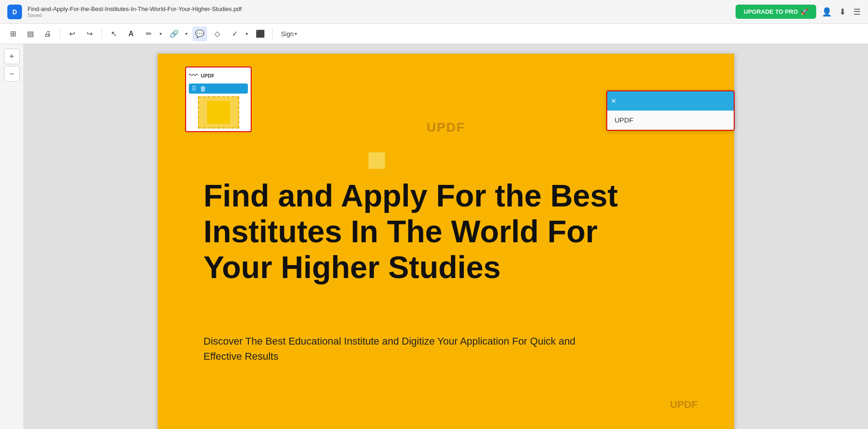 The image size is (868, 429). Describe the element at coordinates (289, 34) in the screenshot. I see `sign-button: Sign ▾` at that location.